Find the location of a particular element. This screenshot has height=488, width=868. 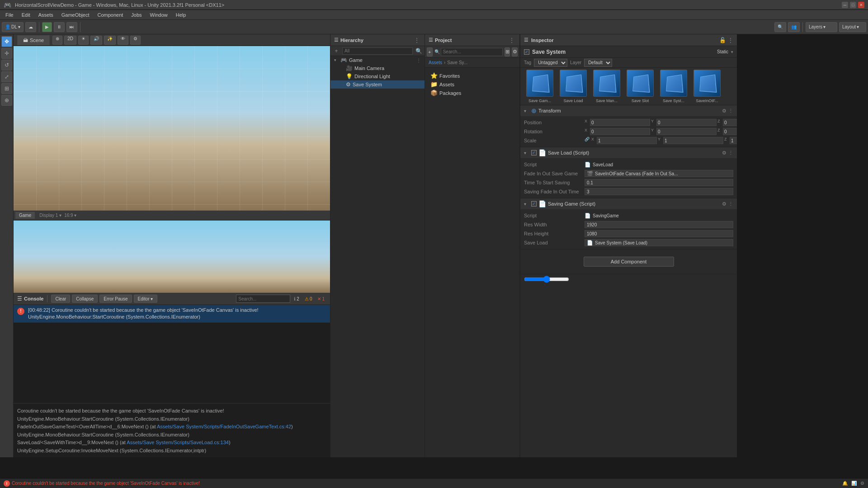

hierarchy-item-save-system: ⚙ Save System is located at coordinates (377, 84).